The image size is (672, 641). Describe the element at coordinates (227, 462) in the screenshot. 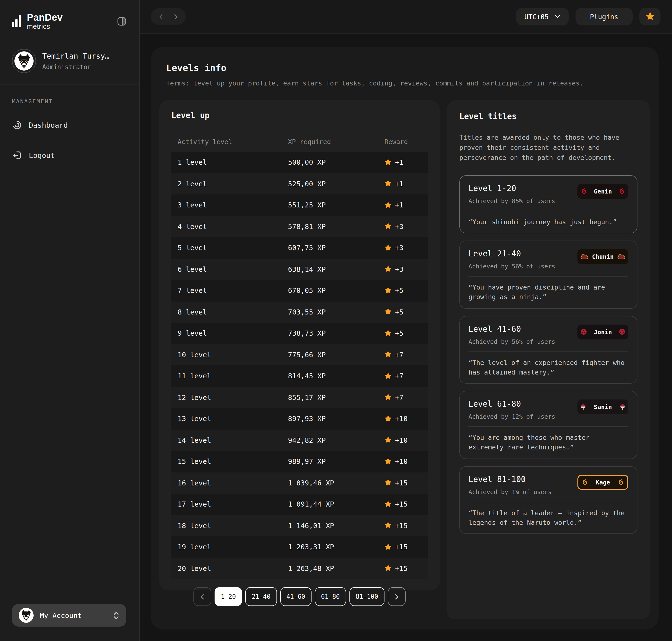

I see `activity-level-cell: 15 level` at that location.